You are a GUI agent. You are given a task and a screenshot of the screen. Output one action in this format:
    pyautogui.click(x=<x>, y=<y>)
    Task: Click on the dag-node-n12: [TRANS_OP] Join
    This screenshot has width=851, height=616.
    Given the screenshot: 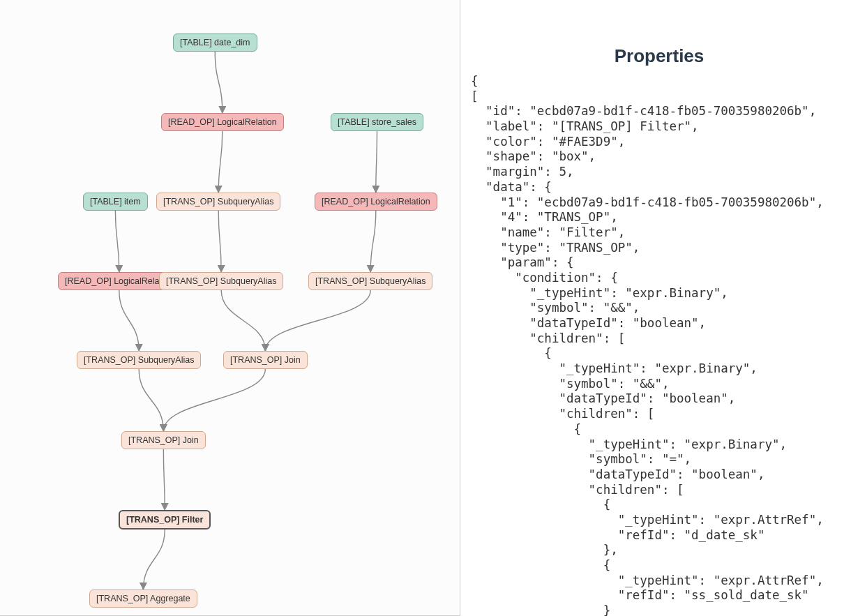 What is the action you would take?
    pyautogui.click(x=163, y=440)
    